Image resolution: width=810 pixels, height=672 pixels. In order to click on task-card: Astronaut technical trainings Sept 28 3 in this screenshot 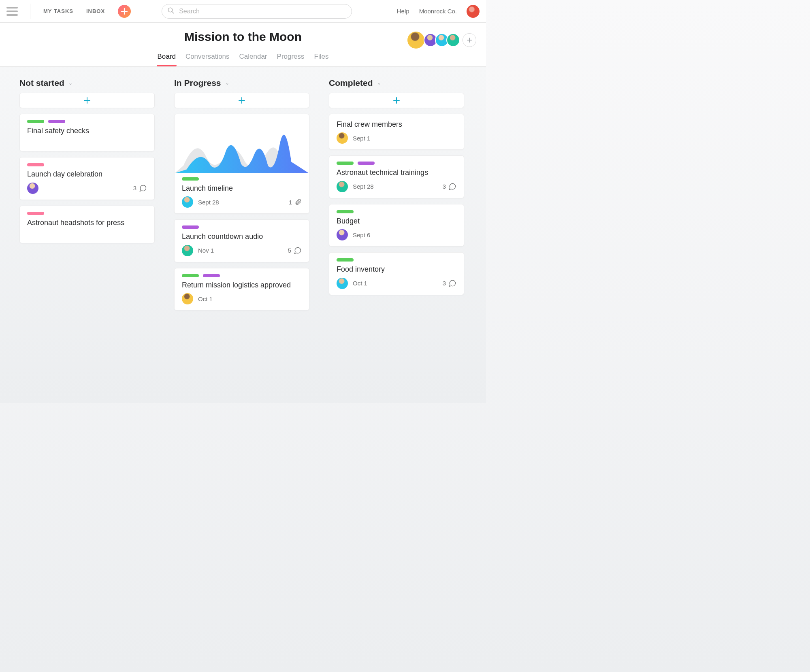, I will do `click(396, 177)`.